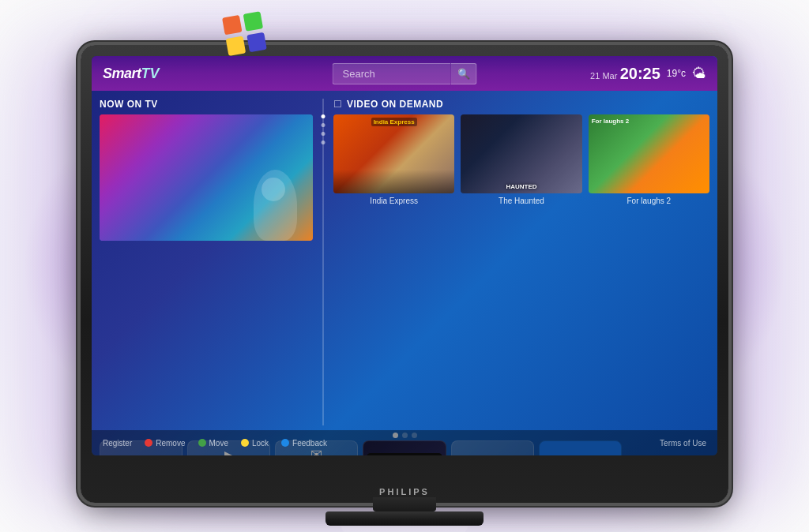 This screenshot has width=809, height=532. What do you see at coordinates (521, 200) in the screenshot?
I see `vod-label-haunted: The Haunted` at bounding box center [521, 200].